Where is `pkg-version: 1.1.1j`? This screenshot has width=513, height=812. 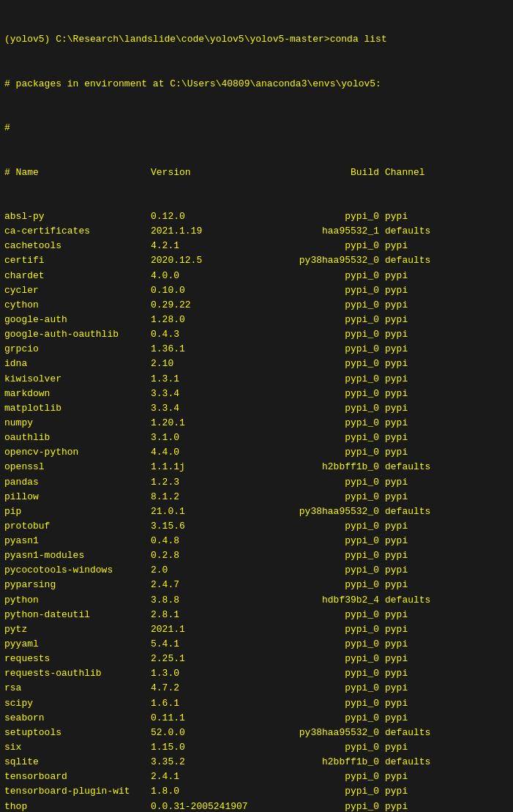 pkg-version: 1.1.1j is located at coordinates (202, 467).